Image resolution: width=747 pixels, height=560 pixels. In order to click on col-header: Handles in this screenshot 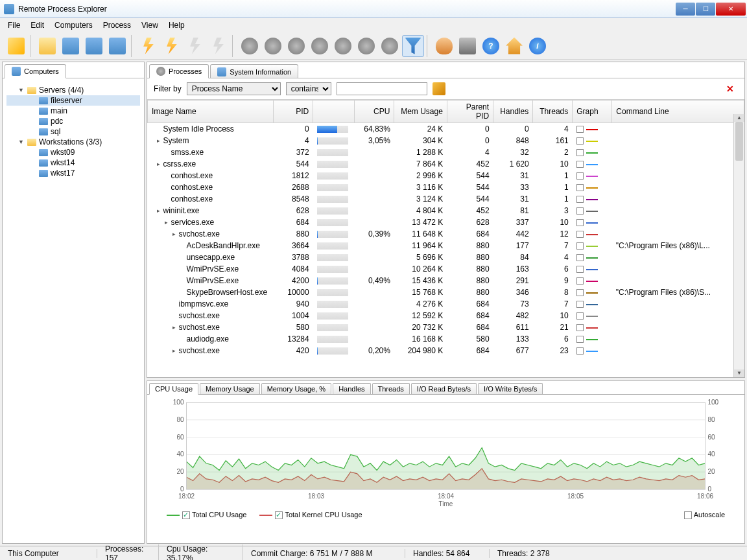, I will do `click(514, 111)`.